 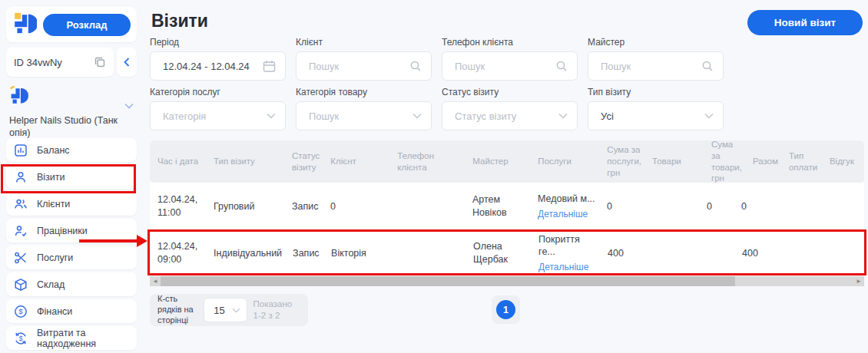 I want to click on filter-product-category: Категорія товару Пошук, so click(x=364, y=109).